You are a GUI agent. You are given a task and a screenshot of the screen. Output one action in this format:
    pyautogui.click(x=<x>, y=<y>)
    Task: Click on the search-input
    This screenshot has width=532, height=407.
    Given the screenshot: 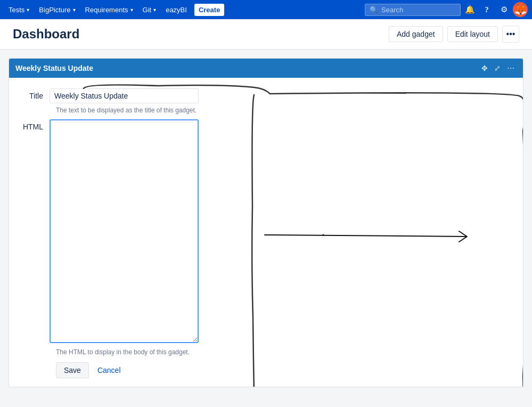 What is the action you would take?
    pyautogui.click(x=416, y=10)
    